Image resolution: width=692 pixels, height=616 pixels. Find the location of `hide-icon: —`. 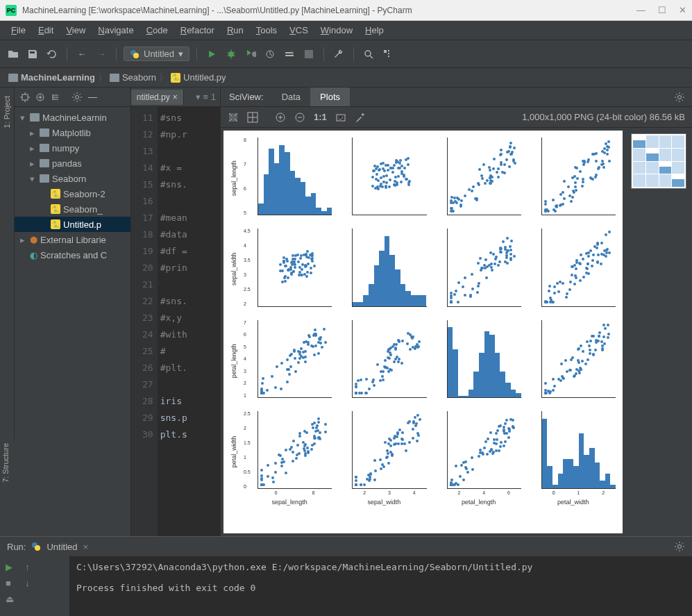

hide-icon: — is located at coordinates (93, 97).